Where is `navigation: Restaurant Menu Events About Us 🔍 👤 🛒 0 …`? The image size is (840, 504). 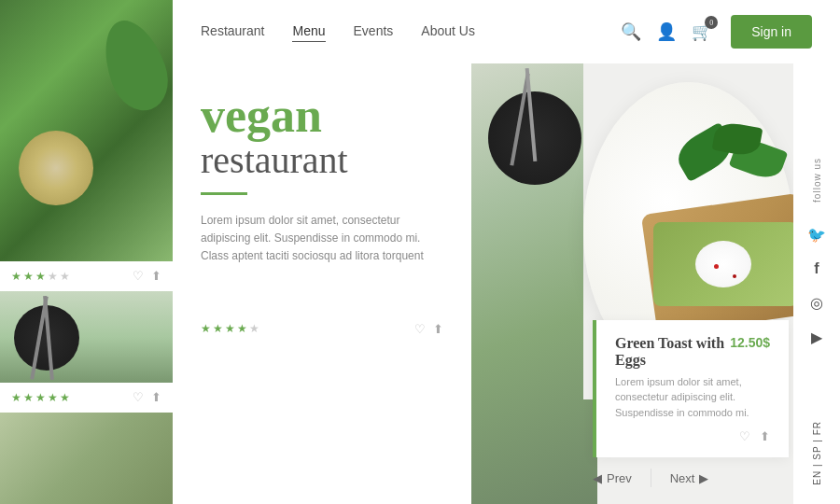 navigation: Restaurant Menu Events About Us 🔍 👤 🛒 0 … is located at coordinates (506, 32).